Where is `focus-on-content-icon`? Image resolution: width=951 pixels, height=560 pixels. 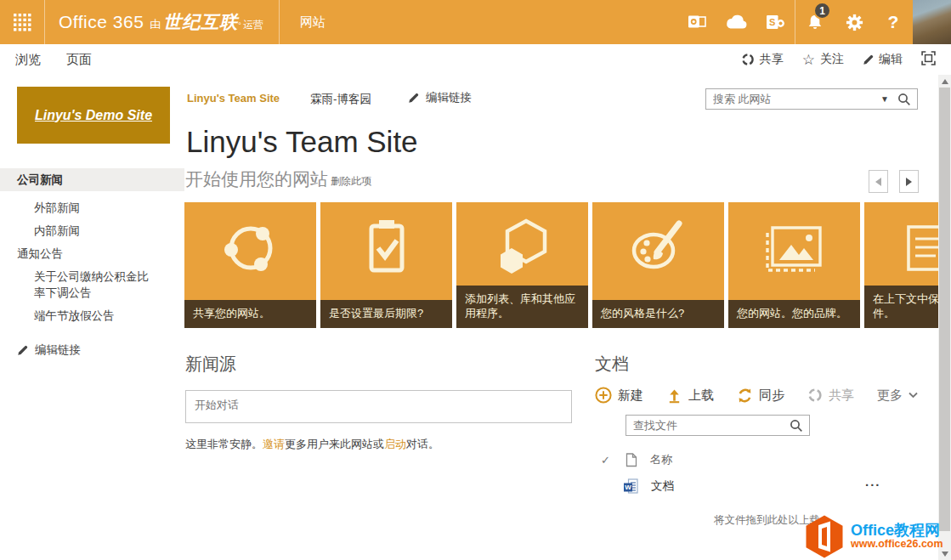 focus-on-content-icon is located at coordinates (928, 58).